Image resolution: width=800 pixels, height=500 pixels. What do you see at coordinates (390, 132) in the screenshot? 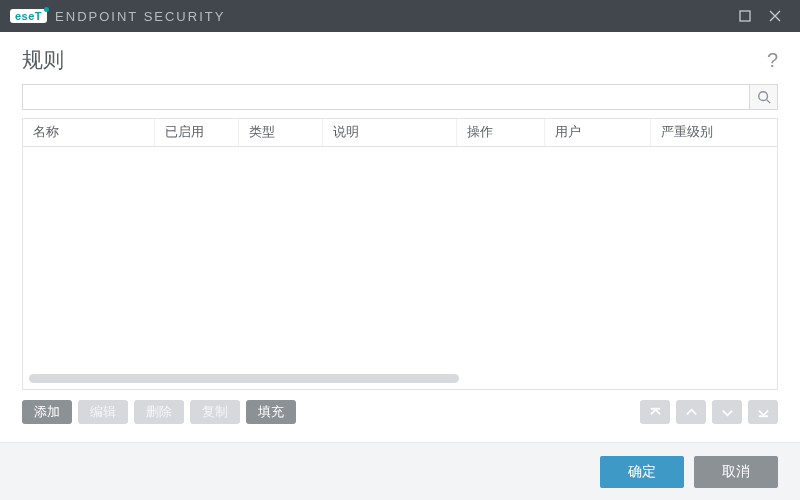
I see `column-header-3: 说明` at bounding box center [390, 132].